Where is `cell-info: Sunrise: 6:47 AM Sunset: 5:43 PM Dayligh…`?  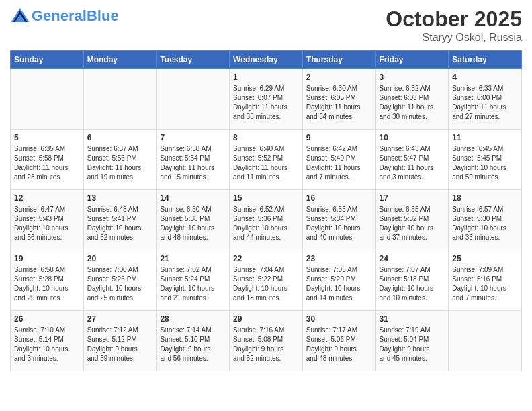 cell-info: Sunrise: 6:47 AM Sunset: 5:43 PM Dayligh… is located at coordinates (47, 224).